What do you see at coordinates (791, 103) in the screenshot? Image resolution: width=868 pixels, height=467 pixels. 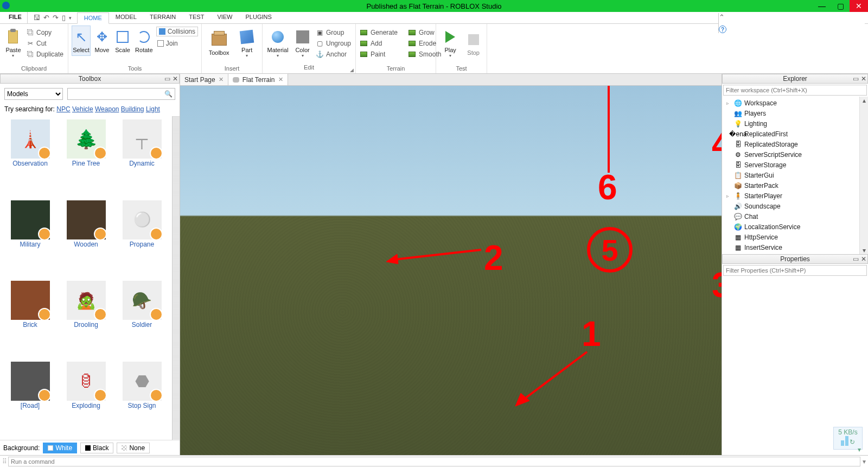 I see `tree-row: ▹🌐Workspace` at bounding box center [791, 103].